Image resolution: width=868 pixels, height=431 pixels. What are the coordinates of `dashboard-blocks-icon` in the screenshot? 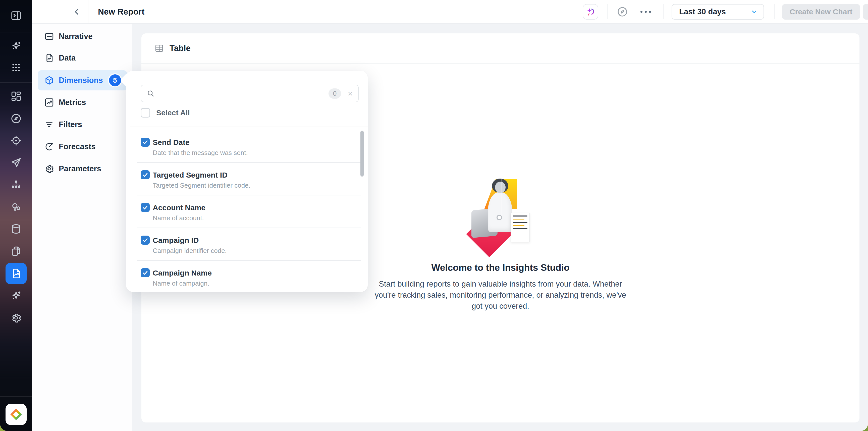 It's located at (16, 96).